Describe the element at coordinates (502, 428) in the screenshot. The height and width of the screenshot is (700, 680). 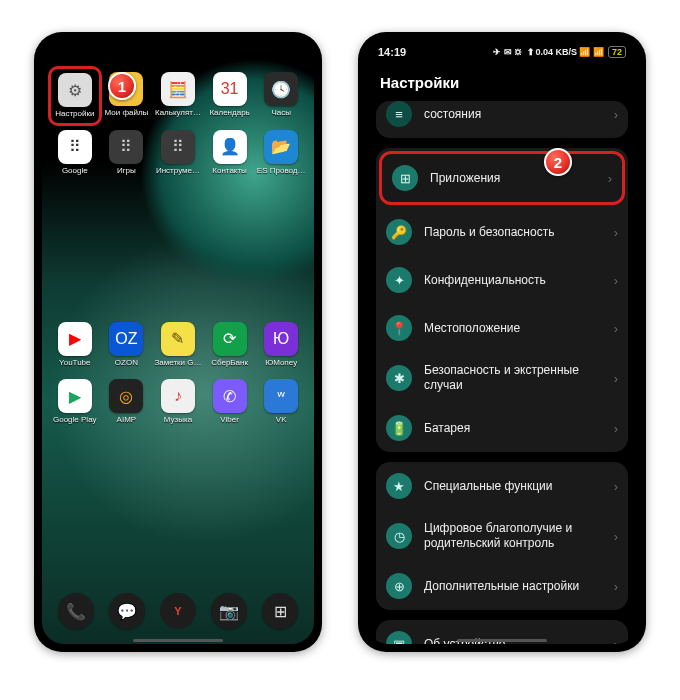
I see `row-battery: 🔋Батарея›` at that location.